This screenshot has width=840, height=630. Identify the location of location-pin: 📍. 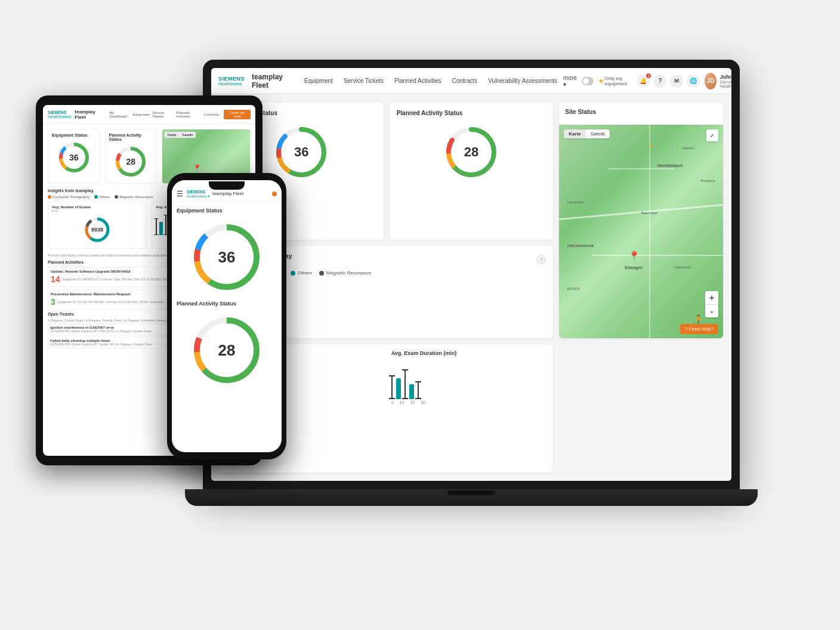
(634, 257).